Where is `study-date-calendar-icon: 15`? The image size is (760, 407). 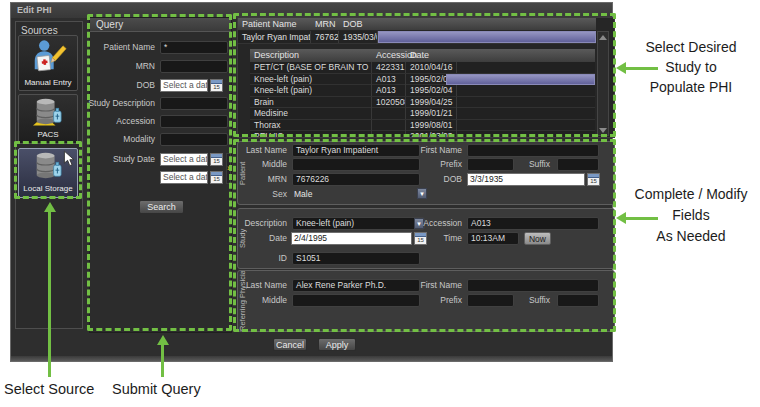
study-date-calendar-icon: 15 is located at coordinates (420, 238).